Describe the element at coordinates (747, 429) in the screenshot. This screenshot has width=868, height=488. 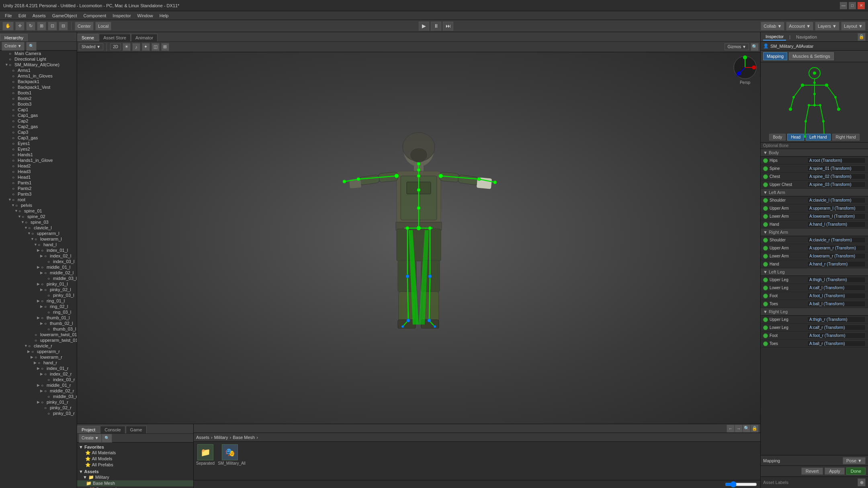
I see `assets-search-btn: 🔍` at that location.